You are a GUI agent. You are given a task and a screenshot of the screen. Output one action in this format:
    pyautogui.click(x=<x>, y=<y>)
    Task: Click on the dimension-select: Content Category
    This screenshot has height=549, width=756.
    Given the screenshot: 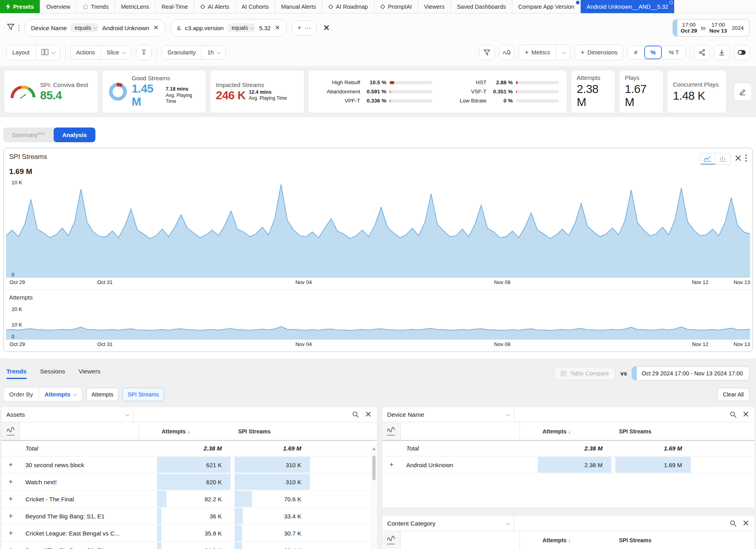 What is the action you would take?
    pyautogui.click(x=448, y=524)
    